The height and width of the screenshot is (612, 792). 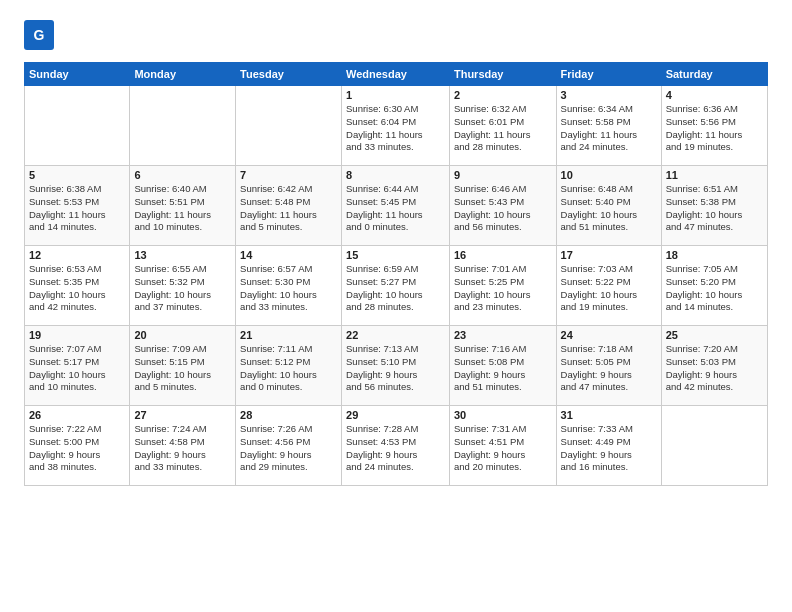 What do you see at coordinates (77, 208) in the screenshot?
I see `day-info: Sunrise: 6:38 AM Sunset: 5:53 PM Dayligh…` at bounding box center [77, 208].